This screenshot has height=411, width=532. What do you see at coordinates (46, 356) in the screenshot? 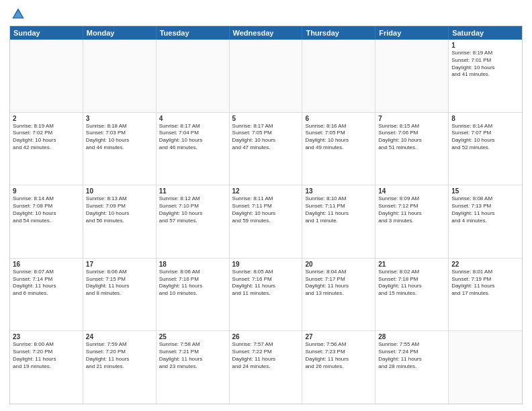
I see `day-info: Sunrise: 8:00 AM Sunset: 7:20 PM Dayligh…` at bounding box center [46, 356].